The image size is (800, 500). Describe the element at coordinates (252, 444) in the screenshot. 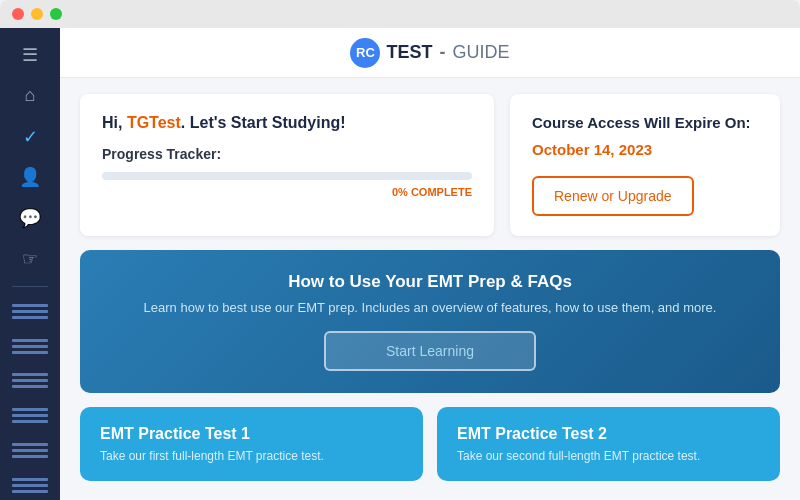

I see `practice-card-1: EMT Practice Test 1 Take our first full-…` at that location.